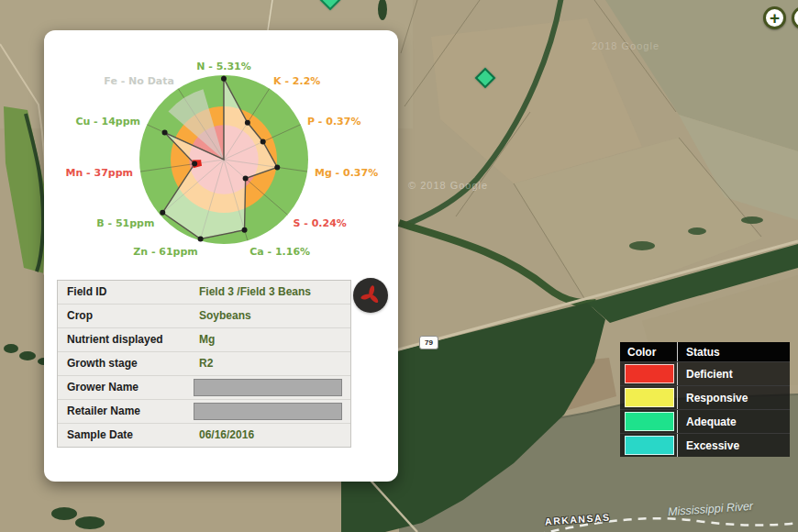 This screenshot has height=532, width=798. I want to click on radar-axis-label: K - 2.2%, so click(297, 81).